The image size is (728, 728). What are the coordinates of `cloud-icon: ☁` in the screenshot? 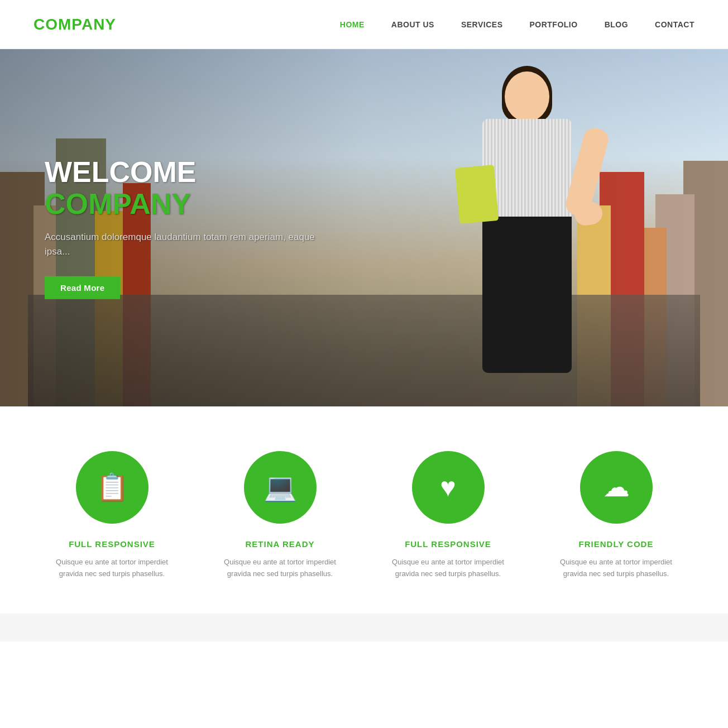 It's located at (616, 487).